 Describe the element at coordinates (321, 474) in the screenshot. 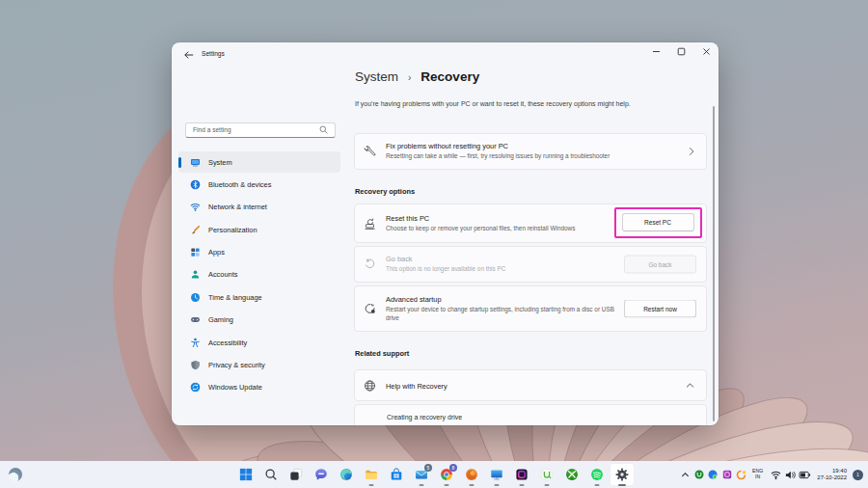

I see `chat-button` at that location.